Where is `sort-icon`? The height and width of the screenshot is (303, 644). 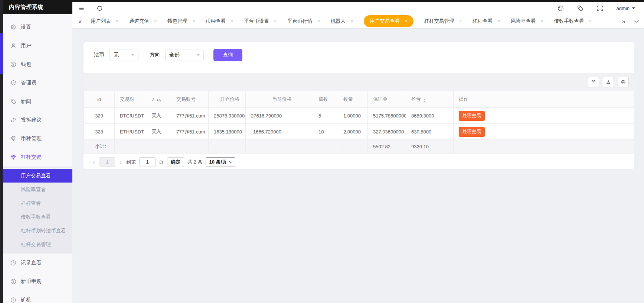 sort-icon is located at coordinates (425, 101).